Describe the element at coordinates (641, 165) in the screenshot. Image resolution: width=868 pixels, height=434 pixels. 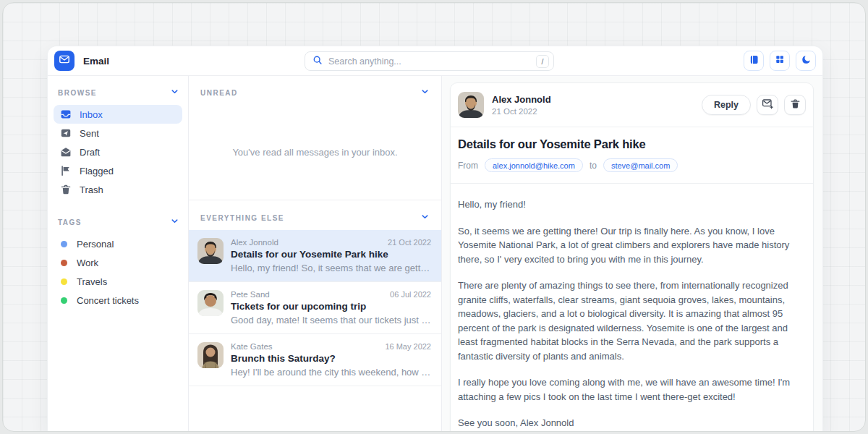
I see `to-email-chip: steve@mail.com` at that location.